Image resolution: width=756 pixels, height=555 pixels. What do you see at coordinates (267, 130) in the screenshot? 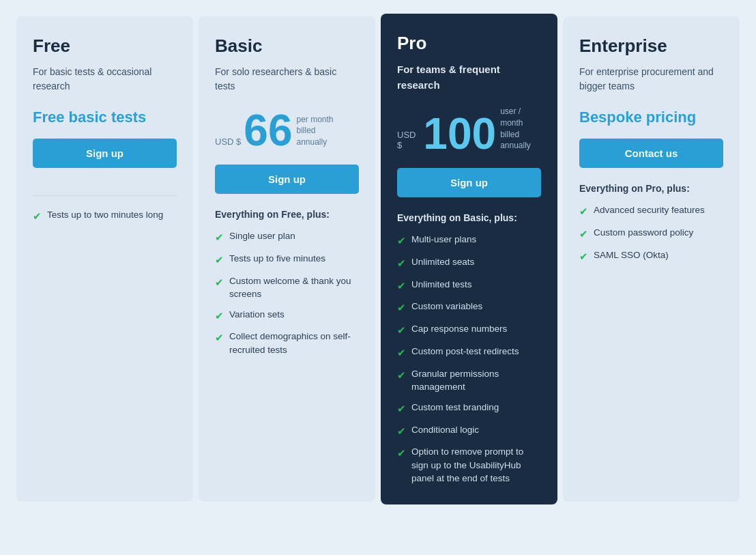
I see `price-amount-basic: 66` at bounding box center [267, 130].